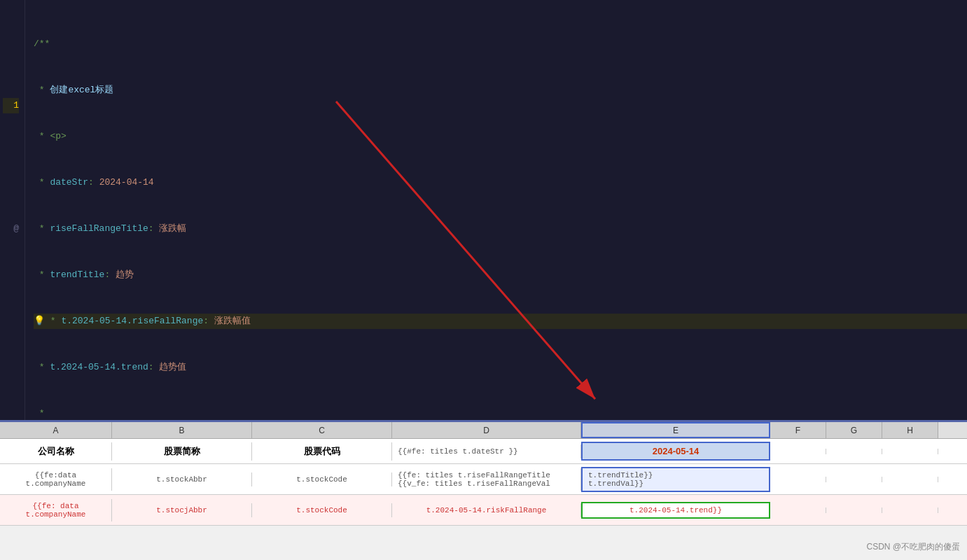  Describe the element at coordinates (56, 510) in the screenshot. I see `cell-a3: {{fe: data t.companyName` at that location.